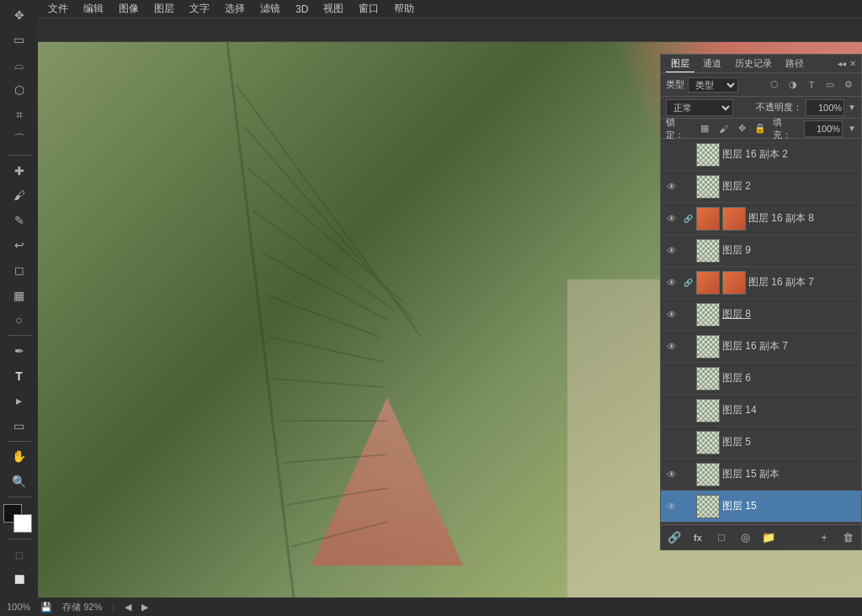  Describe the element at coordinates (769, 538) in the screenshot. I see `new-group-button: 📁` at that location.